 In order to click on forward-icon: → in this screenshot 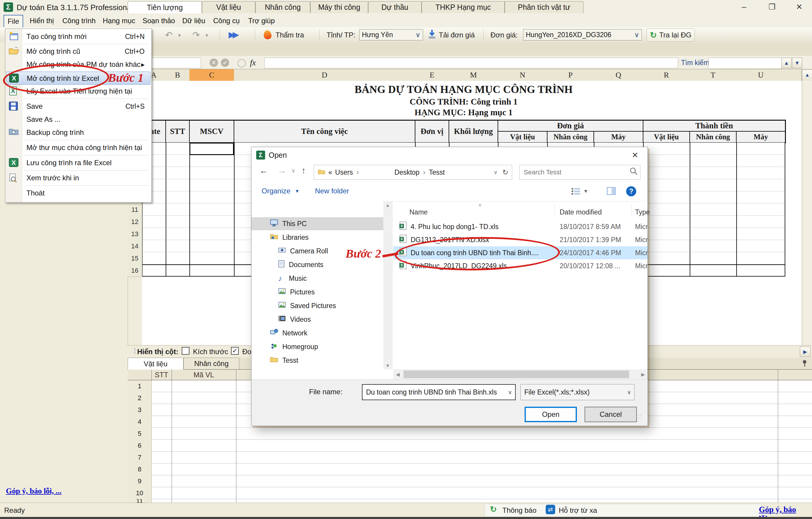, I will do `click(282, 170)`.